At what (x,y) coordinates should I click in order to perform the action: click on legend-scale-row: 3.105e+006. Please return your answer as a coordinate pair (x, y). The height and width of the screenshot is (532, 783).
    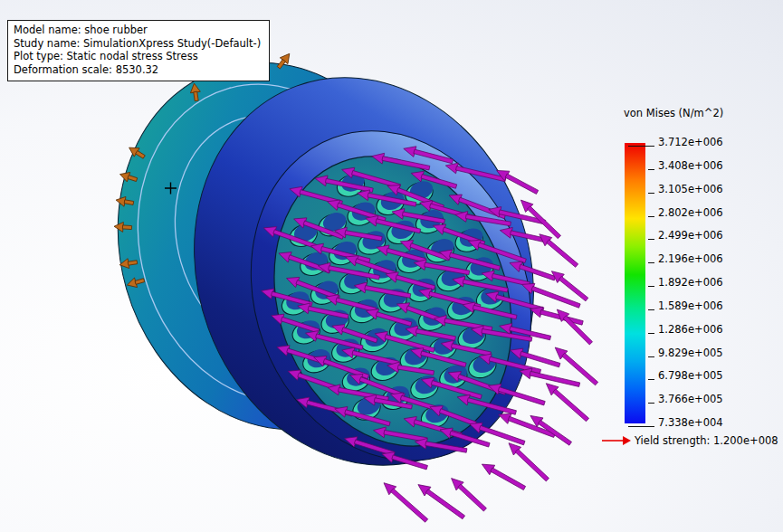
    Looking at the image, I should click on (686, 189).